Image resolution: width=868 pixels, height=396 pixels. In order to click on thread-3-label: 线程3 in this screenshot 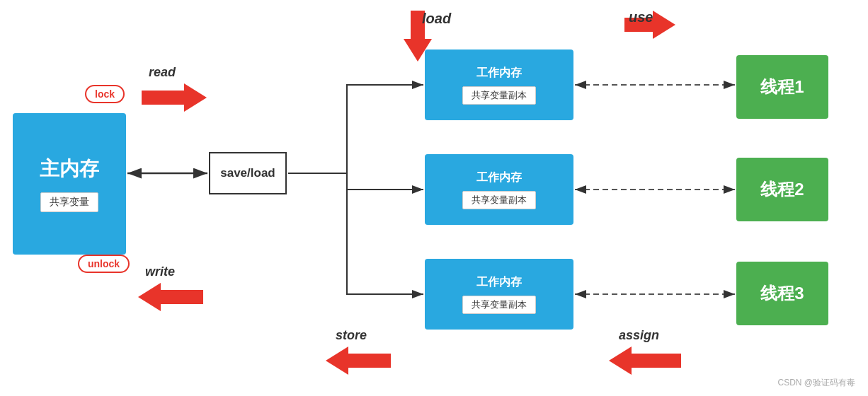, I will do `click(782, 293)`.